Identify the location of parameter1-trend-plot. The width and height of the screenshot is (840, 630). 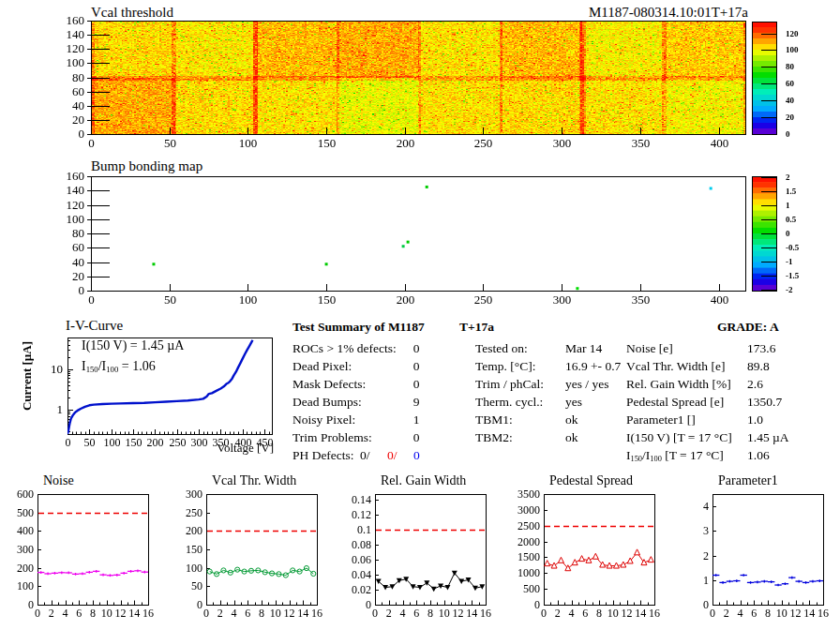
(758, 553).